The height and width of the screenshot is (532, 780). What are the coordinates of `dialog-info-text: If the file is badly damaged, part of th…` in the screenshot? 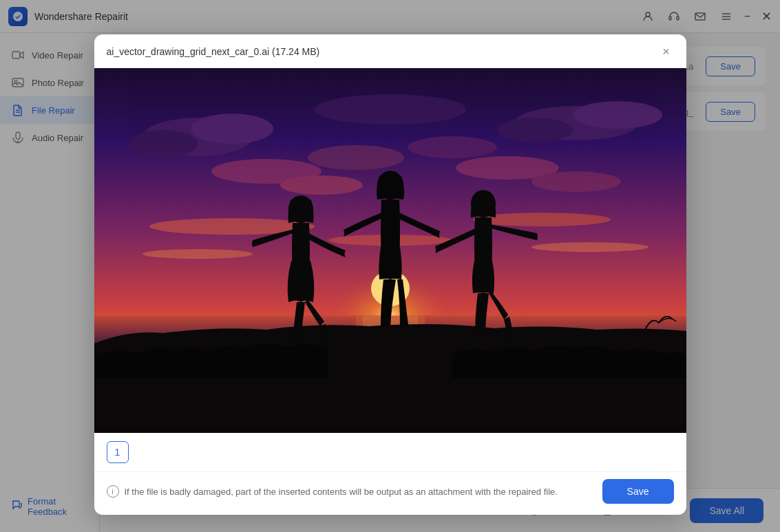 It's located at (341, 491).